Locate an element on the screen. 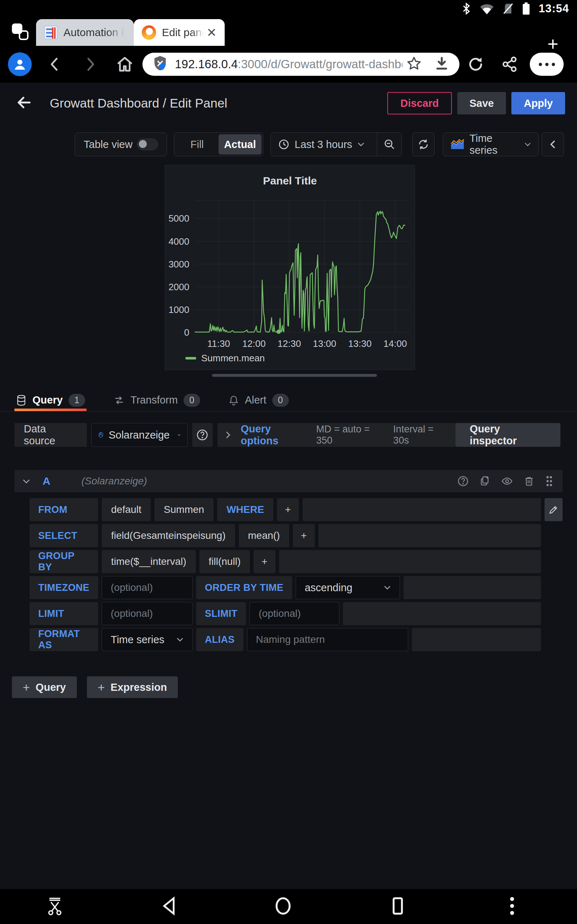 The width and height of the screenshot is (577, 924). format-as-select: Time series is located at coordinates (147, 640).